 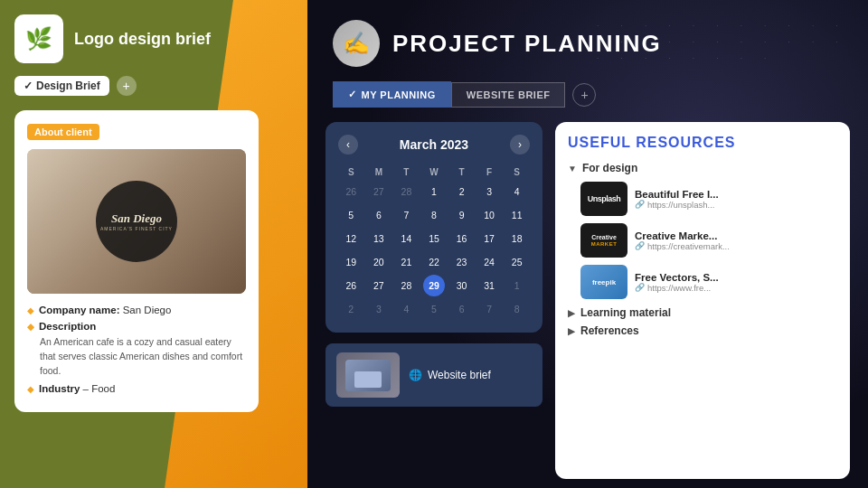 What do you see at coordinates (489, 262) in the screenshot?
I see `cal-day: 24` at bounding box center [489, 262].